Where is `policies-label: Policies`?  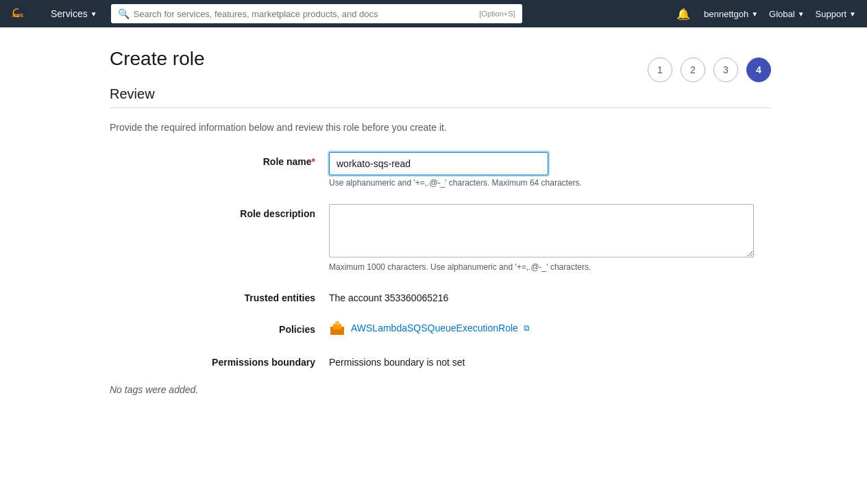 policies-label: Policies is located at coordinates (219, 327).